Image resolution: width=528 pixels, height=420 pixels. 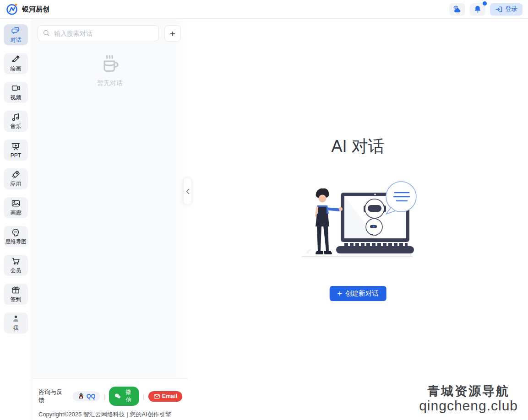 What do you see at coordinates (468, 399) in the screenshot?
I see `site-watermark: 青城资源导航 qingcheng.club` at bounding box center [468, 399].